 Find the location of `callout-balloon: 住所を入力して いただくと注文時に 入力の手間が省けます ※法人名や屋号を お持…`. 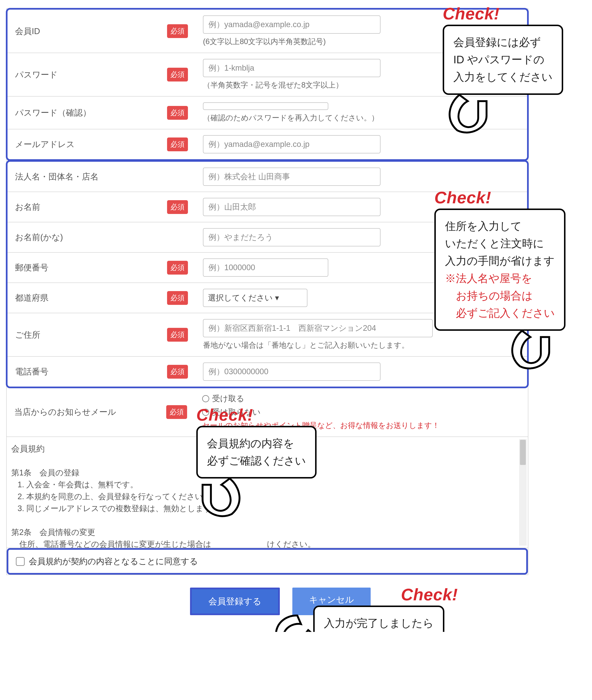

callout-balloon: 住所を入力して いただくと注文時に 入力の手間が省けます ※法人名や屋号を お持… is located at coordinates (500, 270).